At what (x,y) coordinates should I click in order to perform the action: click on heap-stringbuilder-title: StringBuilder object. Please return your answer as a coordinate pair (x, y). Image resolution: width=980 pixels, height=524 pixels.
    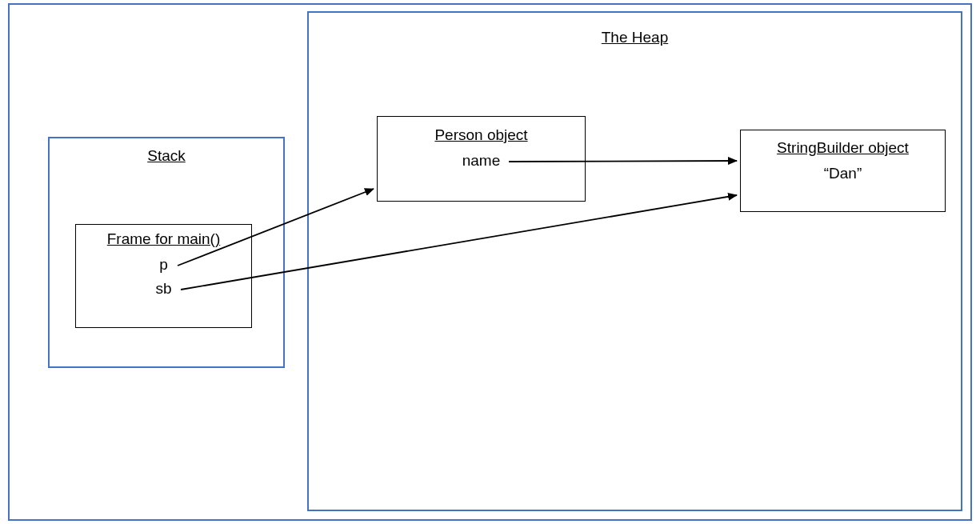
    Looking at the image, I should click on (843, 148).